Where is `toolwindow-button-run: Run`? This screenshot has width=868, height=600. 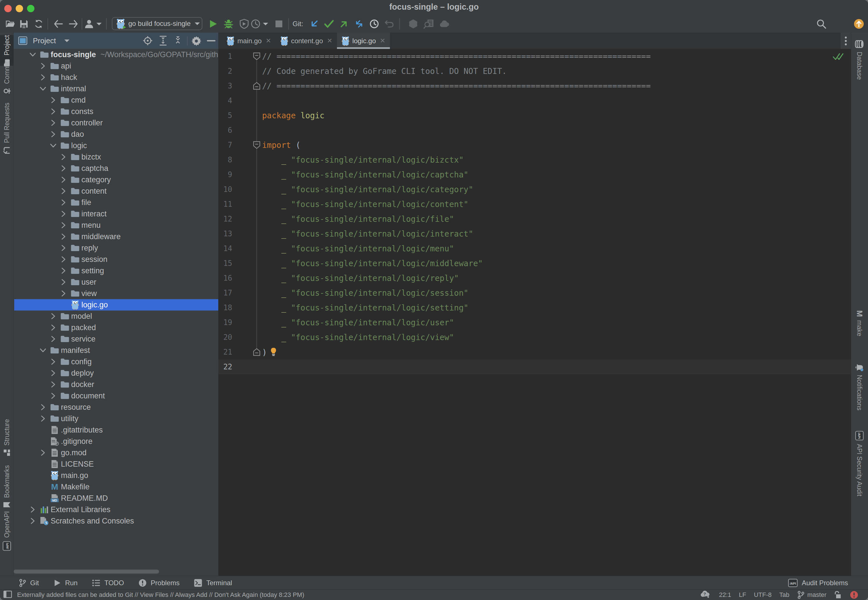
toolwindow-button-run: Run is located at coordinates (65, 583).